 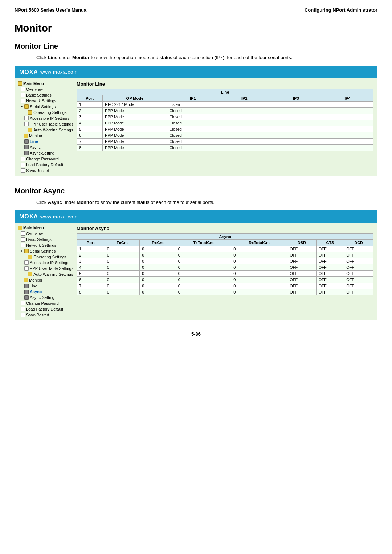 I want to click on sidebar-main-menu-line: Main Menu, so click(x=44, y=83).